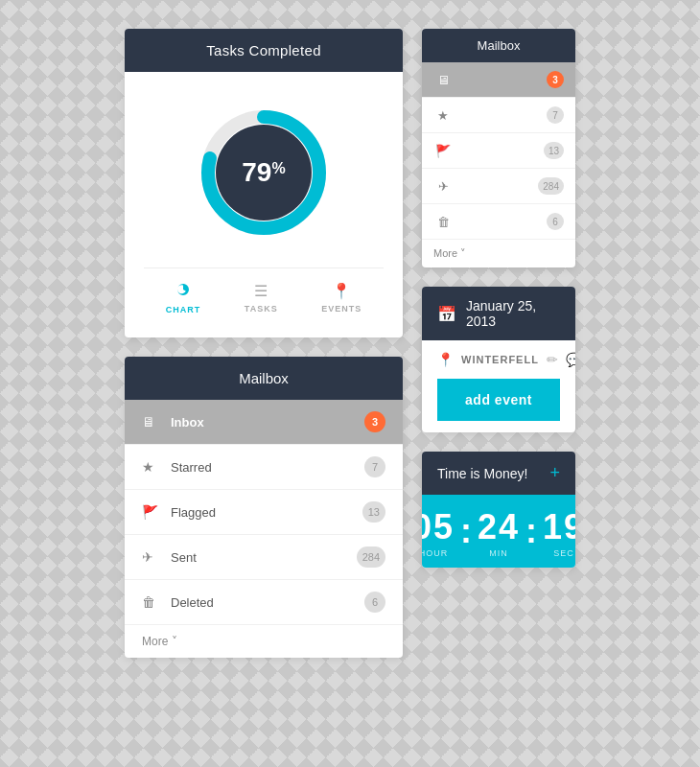 The width and height of the screenshot is (700, 767). I want to click on timer-plus-button: +, so click(554, 474).